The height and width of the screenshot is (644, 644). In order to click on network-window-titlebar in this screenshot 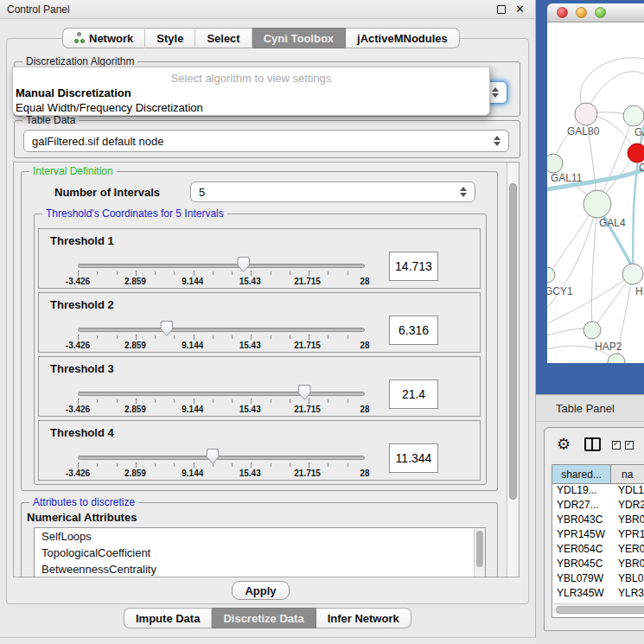, I will do `click(596, 13)`.